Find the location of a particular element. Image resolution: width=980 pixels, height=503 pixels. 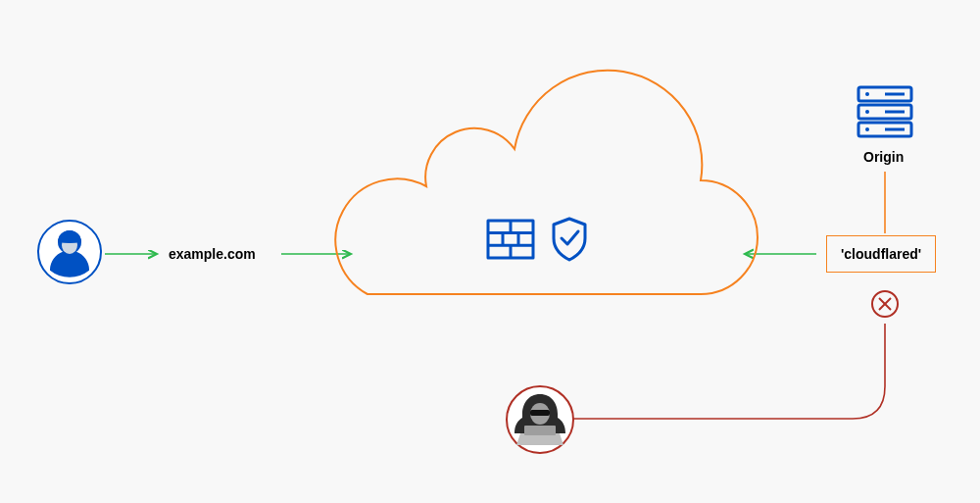

shield-check-icon is located at coordinates (569, 239).